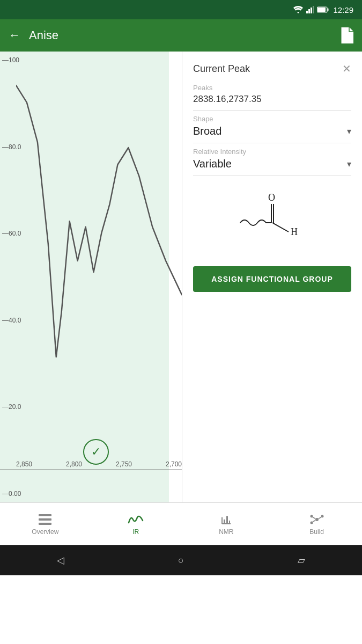  What do you see at coordinates (226, 519) in the screenshot?
I see `nmr-icon` at bounding box center [226, 519].